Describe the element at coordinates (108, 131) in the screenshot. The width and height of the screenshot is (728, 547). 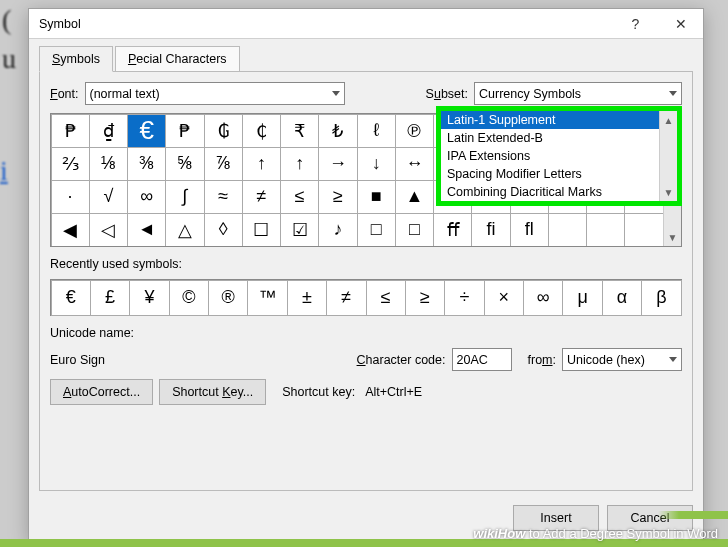
I see `symbol-cell: ₫` at that location.